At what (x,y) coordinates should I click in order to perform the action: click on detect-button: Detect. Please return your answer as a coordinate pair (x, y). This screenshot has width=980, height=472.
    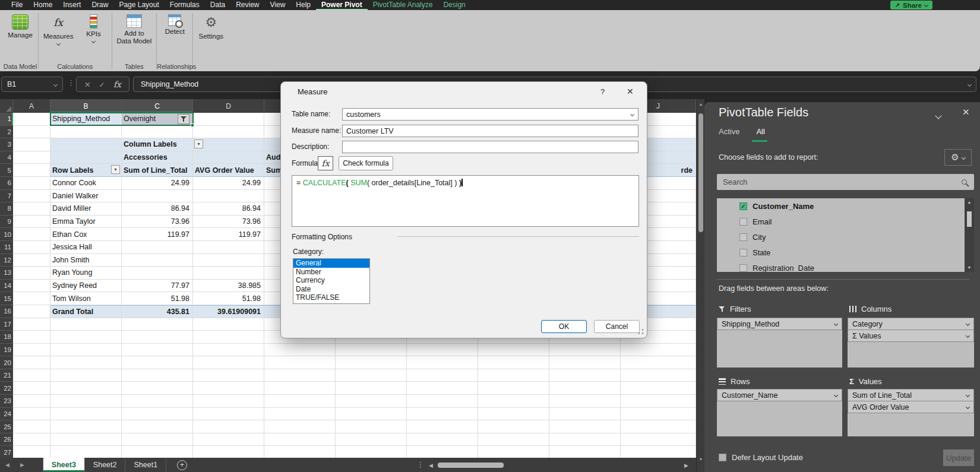
    Looking at the image, I should click on (175, 25).